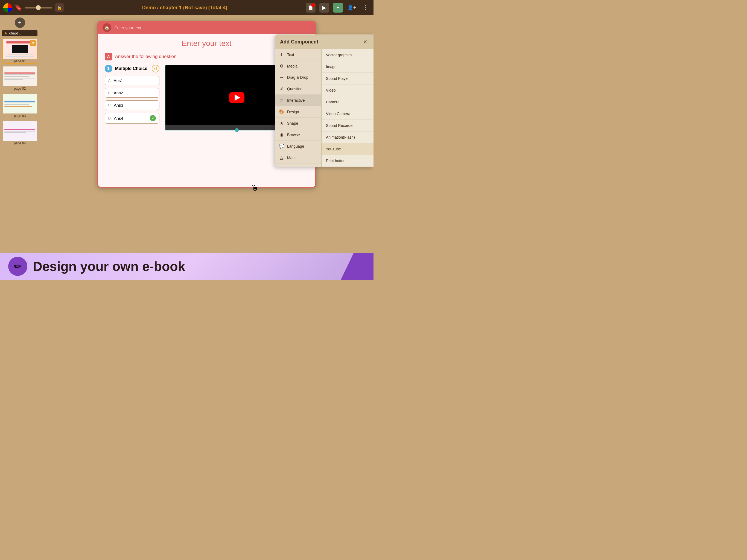 This screenshot has width=747, height=560. I want to click on page-01-label: page 01, so click(20, 61).